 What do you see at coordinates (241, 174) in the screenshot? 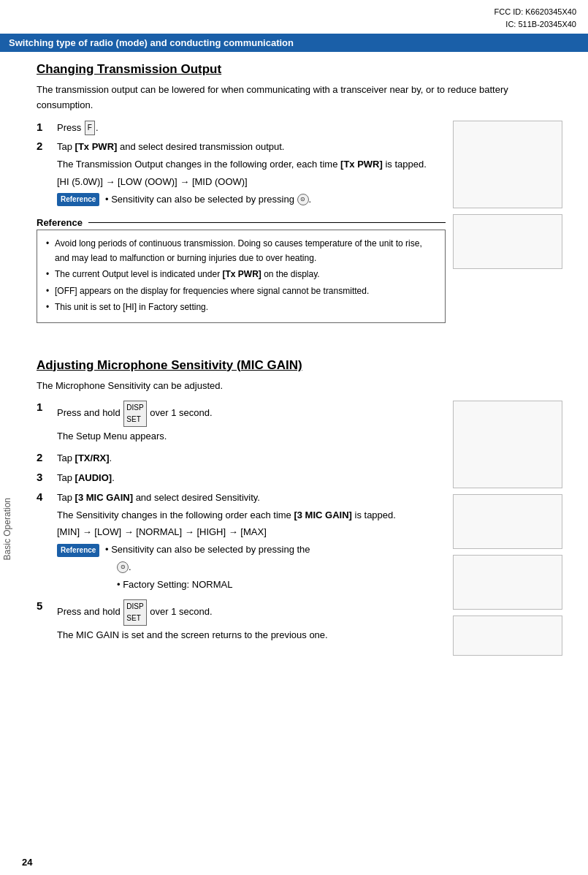
I see `step-2: 2 Tap [Tx PWR] and select desired transm…` at bounding box center [241, 174].